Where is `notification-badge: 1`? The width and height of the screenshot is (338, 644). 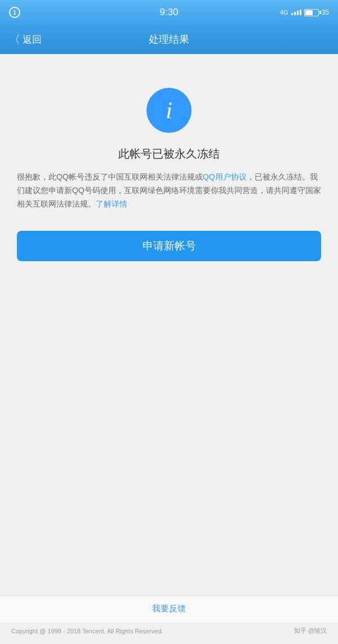 notification-badge: 1 is located at coordinates (15, 12).